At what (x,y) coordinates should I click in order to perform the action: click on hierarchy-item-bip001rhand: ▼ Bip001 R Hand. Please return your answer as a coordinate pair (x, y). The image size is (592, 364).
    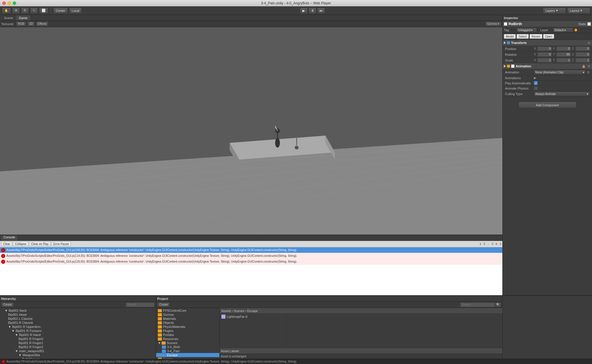
    Looking at the image, I should click on (78, 335).